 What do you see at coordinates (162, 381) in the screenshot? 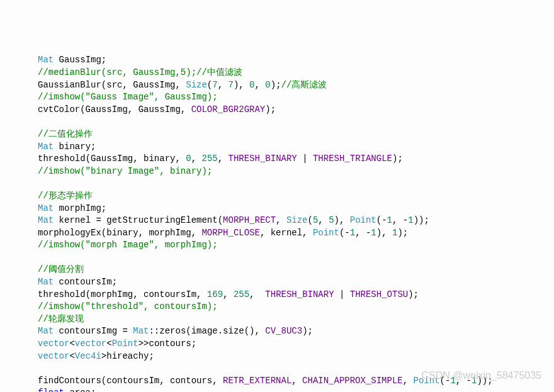
I see `code-token: (contoursIm, contours,` at bounding box center [162, 381].